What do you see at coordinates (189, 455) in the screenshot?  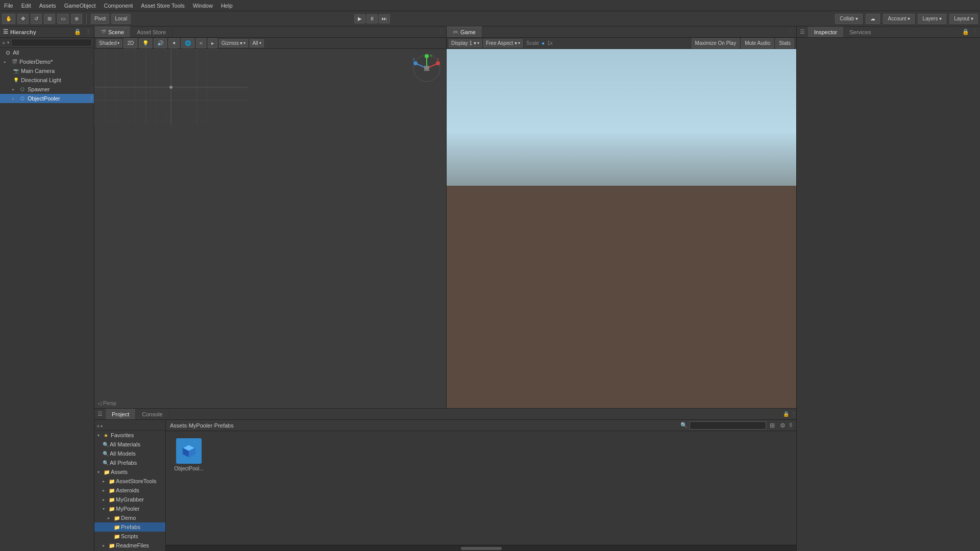 I see `objectpooler-asset: ObjectPool...` at bounding box center [189, 455].